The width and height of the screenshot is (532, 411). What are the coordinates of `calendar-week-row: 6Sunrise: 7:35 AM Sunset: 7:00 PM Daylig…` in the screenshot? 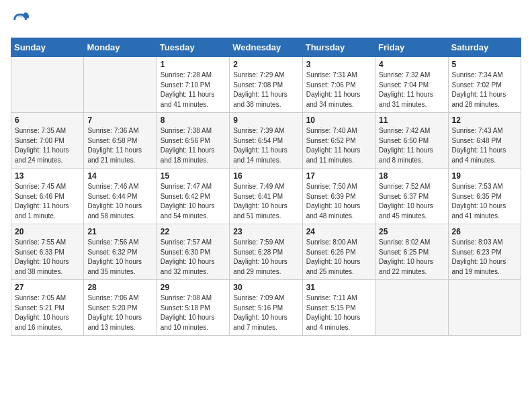 It's located at (266, 141).